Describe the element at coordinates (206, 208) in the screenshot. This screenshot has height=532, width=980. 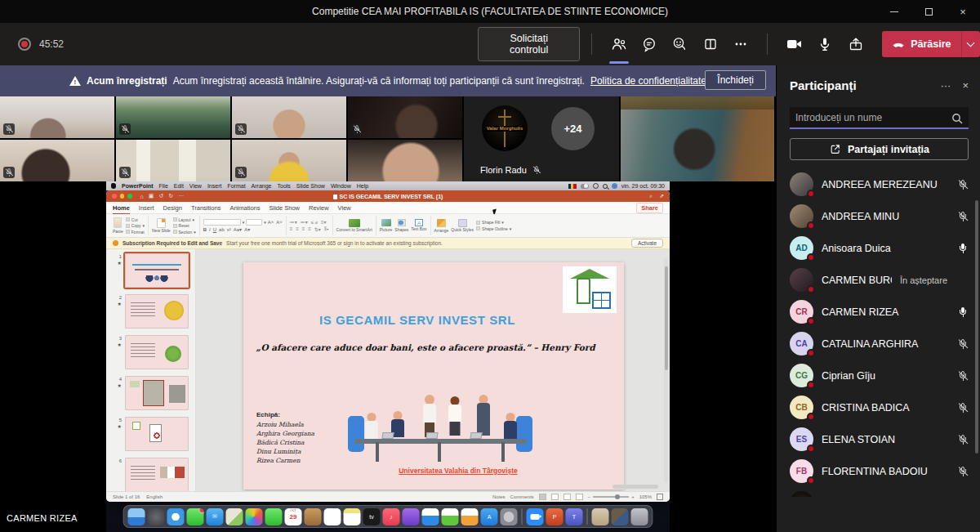
I see `tab-transitions: Transitions` at that location.